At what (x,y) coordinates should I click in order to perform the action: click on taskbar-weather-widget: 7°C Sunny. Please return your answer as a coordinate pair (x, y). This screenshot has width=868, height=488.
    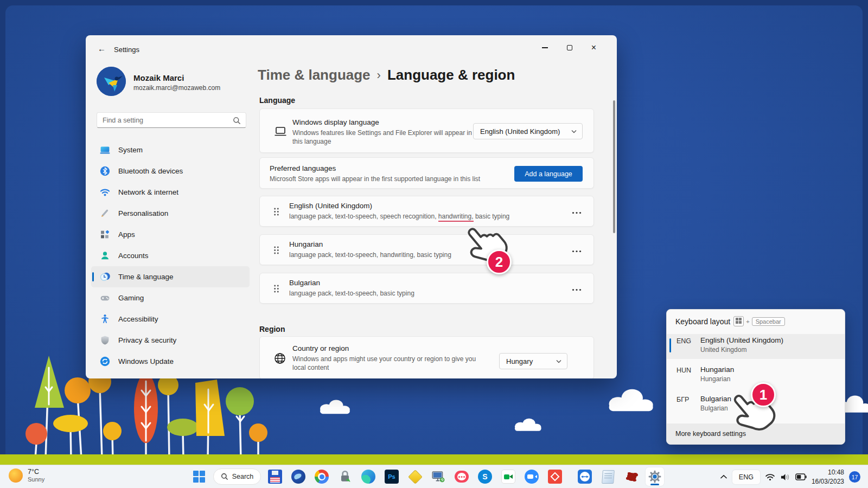
    Looking at the image, I should click on (27, 475).